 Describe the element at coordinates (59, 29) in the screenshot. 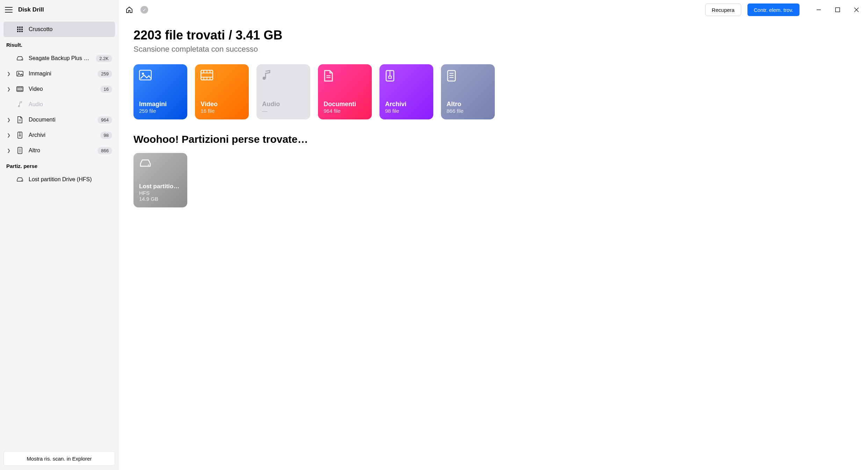

I see `sidebar-dashboard: Cruscotto` at that location.